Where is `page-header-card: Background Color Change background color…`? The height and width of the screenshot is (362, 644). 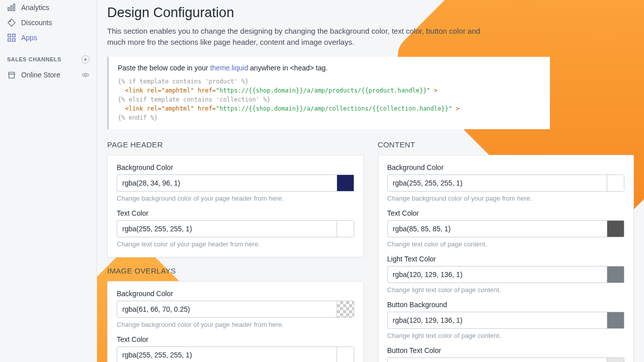 page-header-card: Background Color Change background color… is located at coordinates (235, 206).